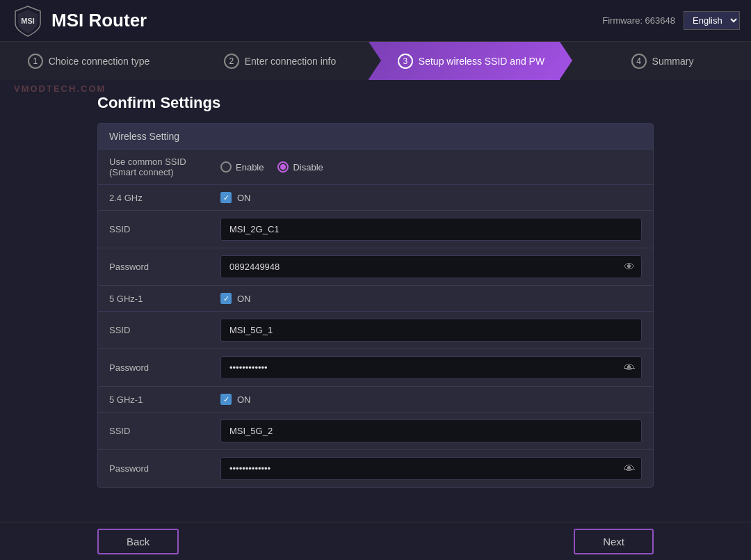 Image resolution: width=751 pixels, height=560 pixels. I want to click on step-3-label: Setup wireless SSID and PW, so click(481, 61).